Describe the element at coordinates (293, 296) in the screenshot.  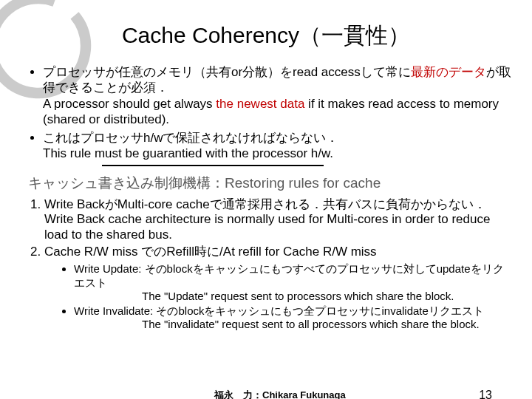
I see `text-en: The "Update" request sent to processors …` at that location.